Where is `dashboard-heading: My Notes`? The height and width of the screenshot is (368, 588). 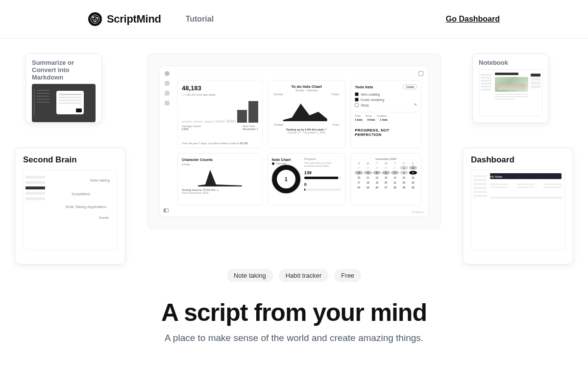 dashboard-heading: My Notes is located at coordinates (496, 177).